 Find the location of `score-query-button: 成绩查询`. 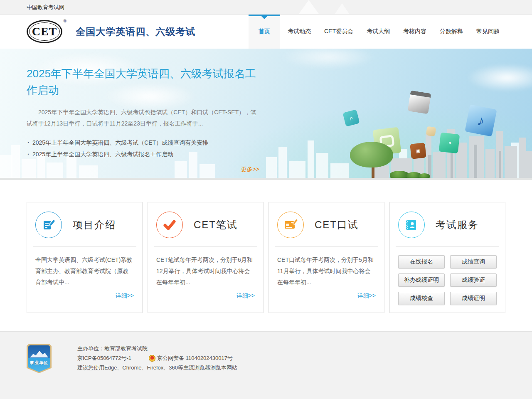

score-query-button: 成绩查询 is located at coordinates (473, 262).